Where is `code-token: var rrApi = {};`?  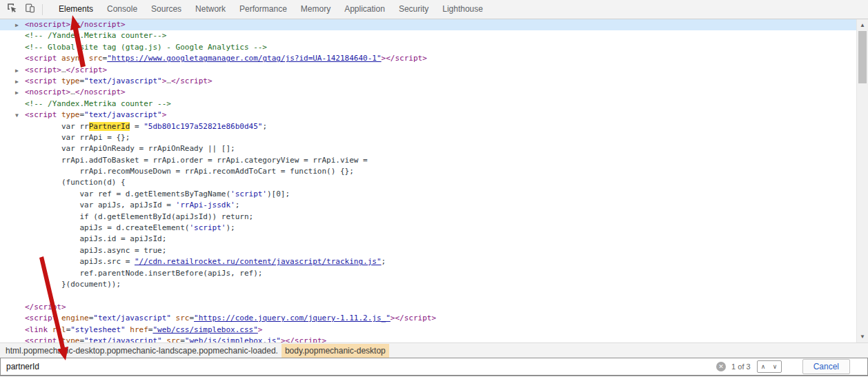
code-token: var rrApi = {}; is located at coordinates (77, 138).